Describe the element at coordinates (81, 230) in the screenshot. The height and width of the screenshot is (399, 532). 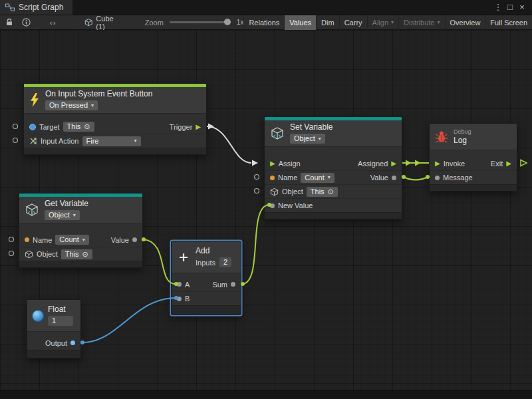
I see `node-get-variable: Get Variable Object ▾ Name Count ▾` at that location.